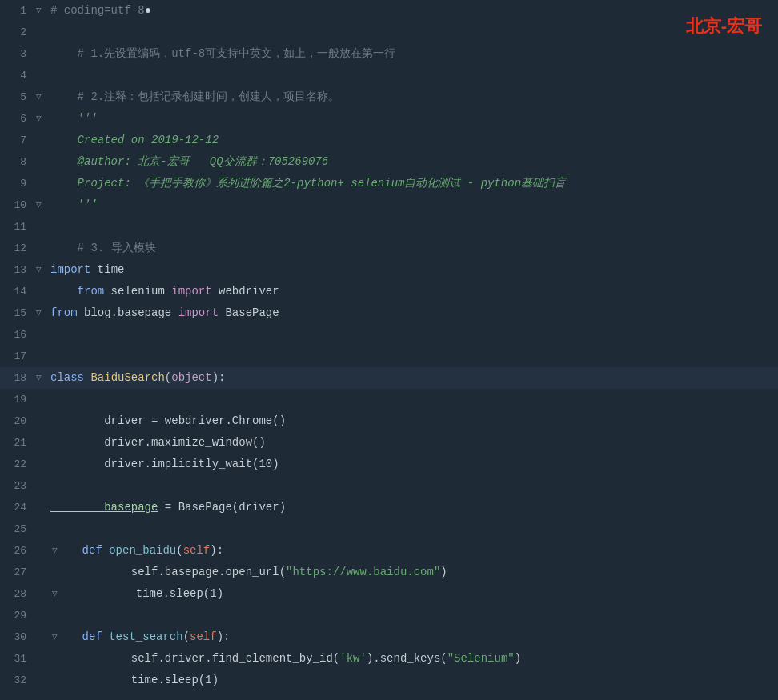 This screenshot has width=778, height=700. What do you see at coordinates (413, 464) in the screenshot?
I see `code-content: driver.implicitly_wait(10)` at bounding box center [413, 464].